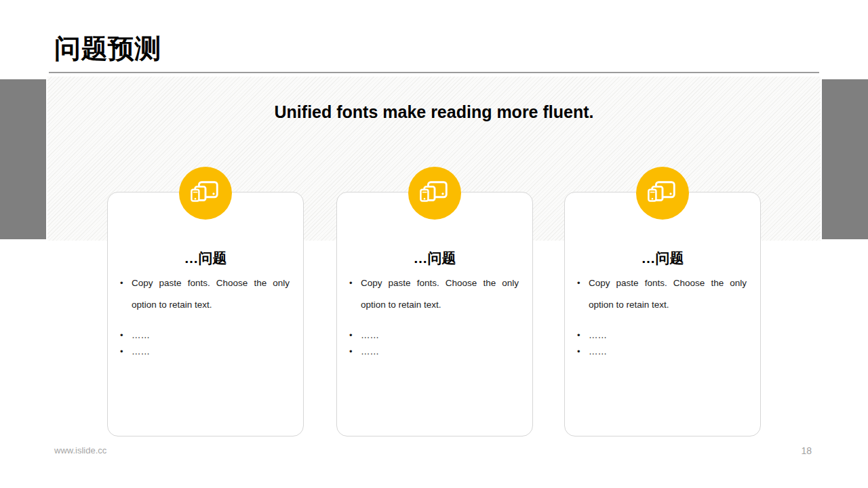 The width and height of the screenshot is (868, 488). Describe the element at coordinates (108, 49) in the screenshot. I see `page-title: 问题预测` at that location.